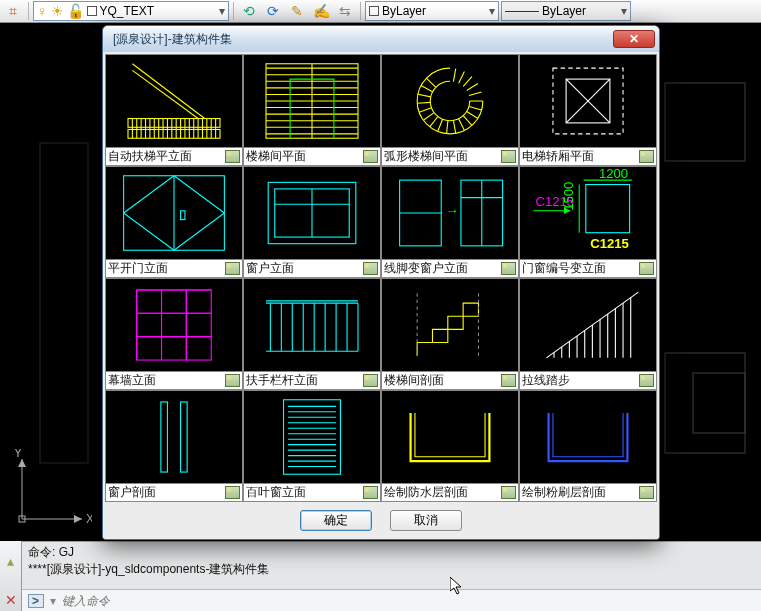 The height and width of the screenshot is (611, 761). What do you see at coordinates (150, 156) in the screenshot?
I see `caption-label: 自动扶梯平立面` at bounding box center [150, 156].